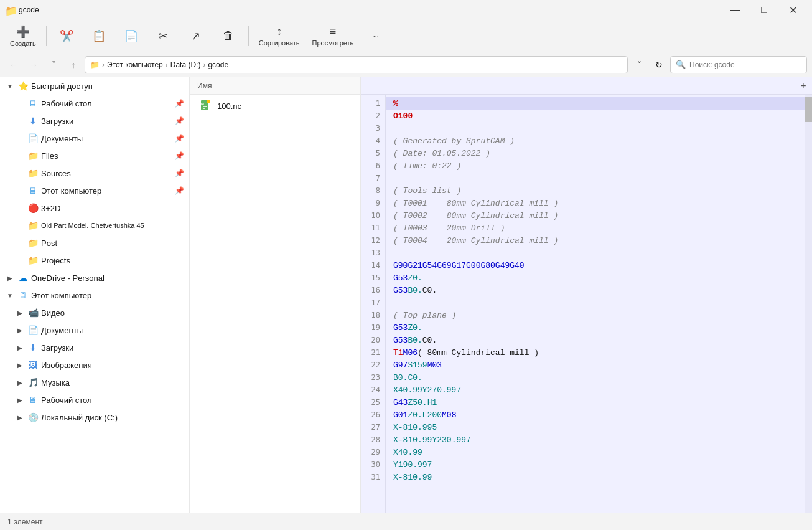  What do you see at coordinates (33, 400) in the screenshot?
I see `desktop2-icon: 🖥` at bounding box center [33, 400].